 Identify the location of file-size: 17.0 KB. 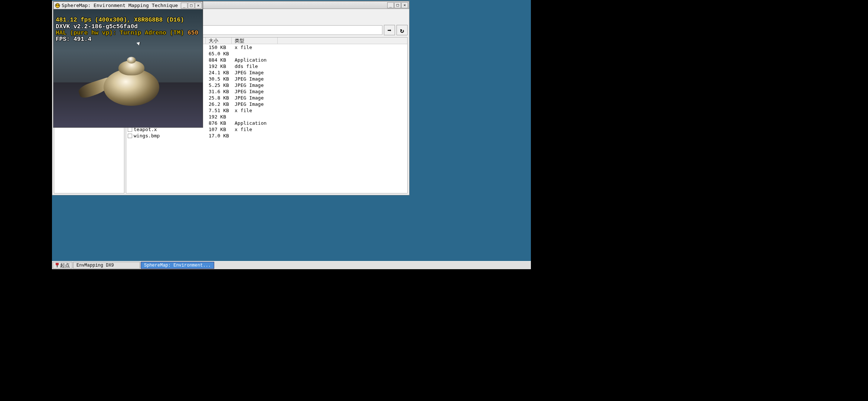
(219, 136).